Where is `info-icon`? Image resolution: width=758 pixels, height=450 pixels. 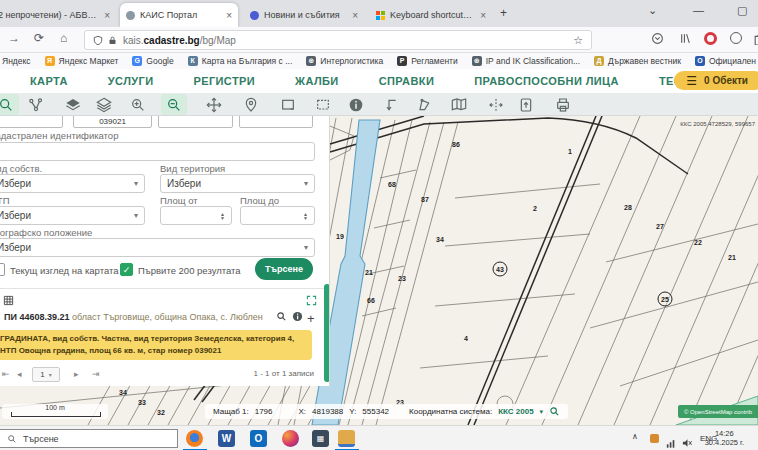
info-icon is located at coordinates (298, 318).